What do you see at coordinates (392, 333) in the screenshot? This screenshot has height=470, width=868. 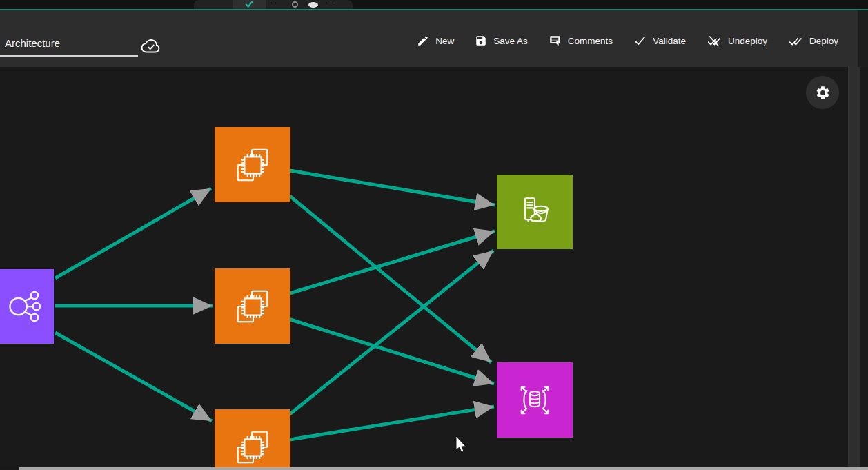 I see `edge-compute-3-to-storage` at bounding box center [392, 333].